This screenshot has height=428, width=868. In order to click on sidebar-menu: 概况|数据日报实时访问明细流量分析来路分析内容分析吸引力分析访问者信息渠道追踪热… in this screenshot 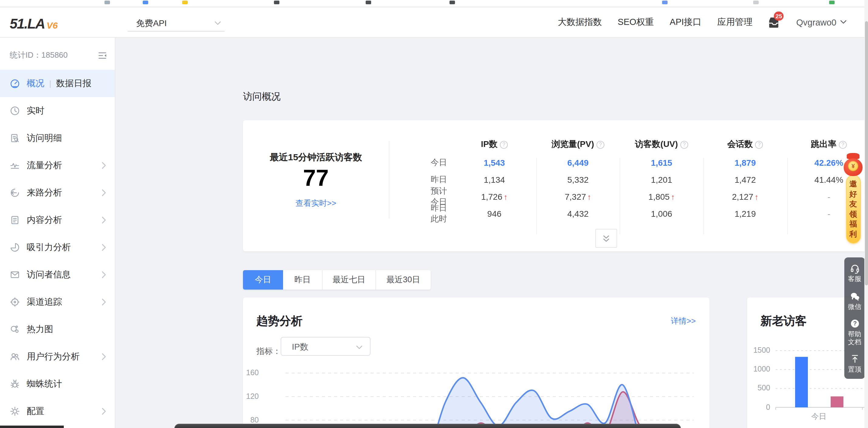, I will do `click(57, 247)`.